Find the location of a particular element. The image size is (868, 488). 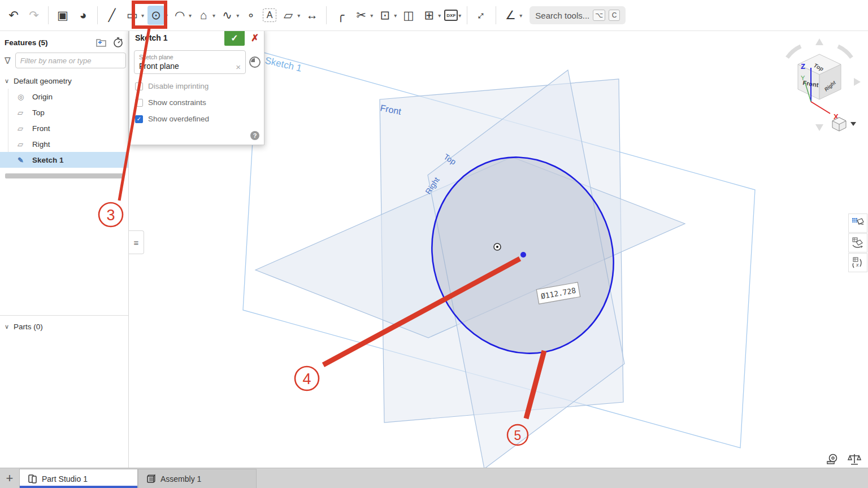

parts-label: Parts (0) is located at coordinates (28, 326).